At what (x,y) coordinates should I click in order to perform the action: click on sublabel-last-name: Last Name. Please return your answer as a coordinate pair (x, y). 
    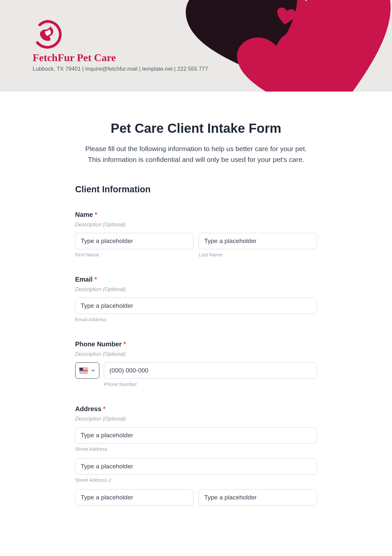
    Looking at the image, I should click on (258, 254).